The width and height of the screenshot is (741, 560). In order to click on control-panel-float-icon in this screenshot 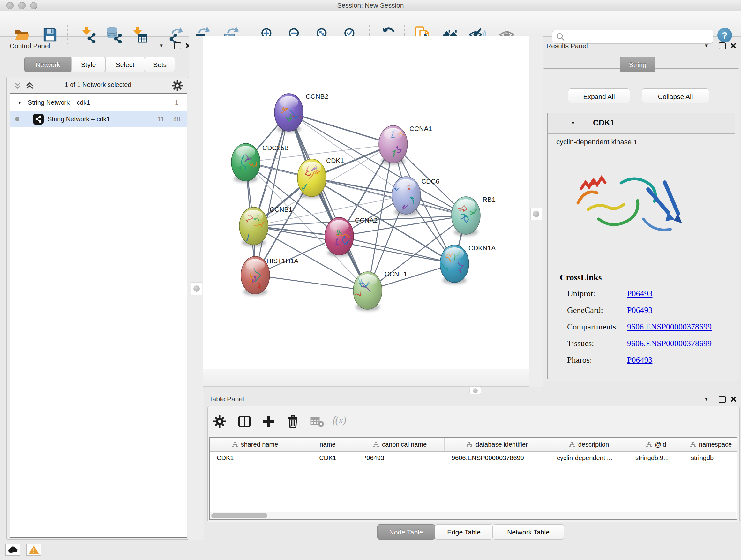, I will do `click(178, 46)`.